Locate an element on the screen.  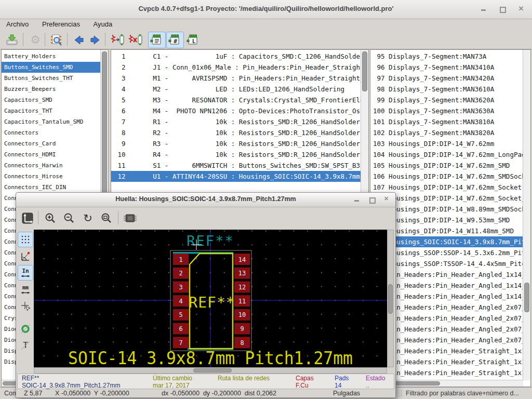
footprint-list-item: 98 Displays_7-Segment:MAN3610A is located at coordinates (447, 89).